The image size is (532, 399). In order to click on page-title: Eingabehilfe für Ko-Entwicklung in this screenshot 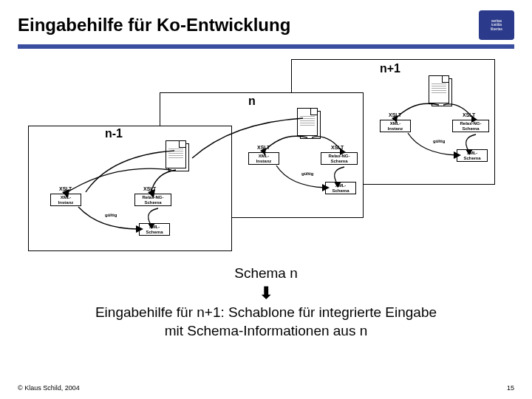, I will do `click(154, 25)`.